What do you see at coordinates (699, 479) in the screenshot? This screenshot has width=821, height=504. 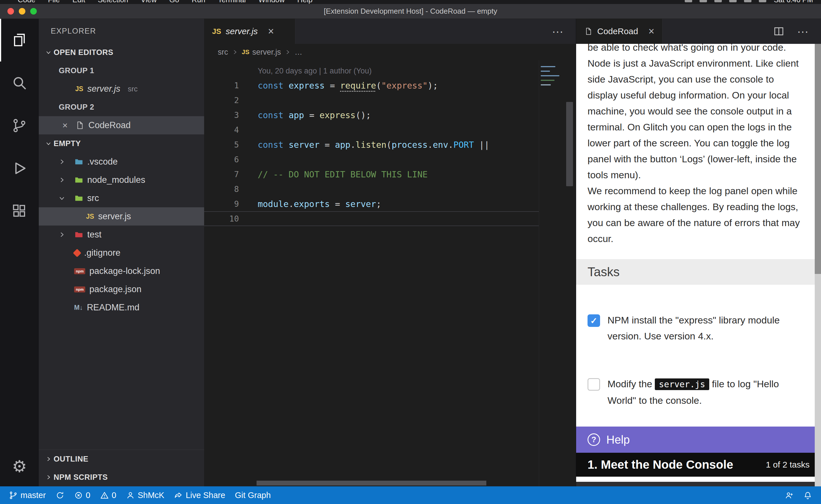 I see `divider` at bounding box center [699, 479].